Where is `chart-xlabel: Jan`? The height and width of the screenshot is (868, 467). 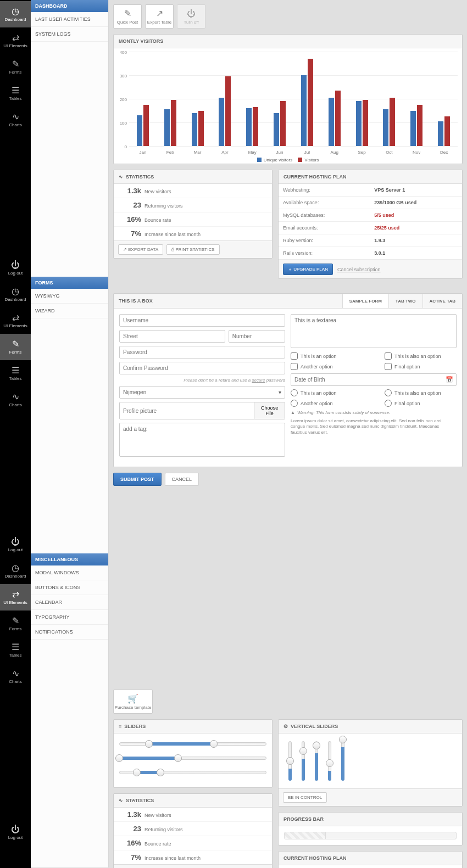 chart-xlabel: Jan is located at coordinates (143, 153).